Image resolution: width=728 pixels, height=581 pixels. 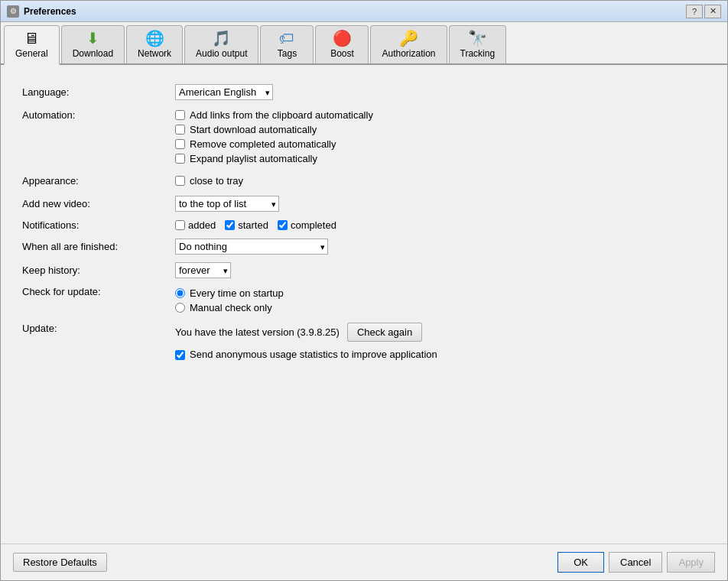 What do you see at coordinates (283, 225) in the screenshot?
I see `notif-completed-checkbox` at bounding box center [283, 225].